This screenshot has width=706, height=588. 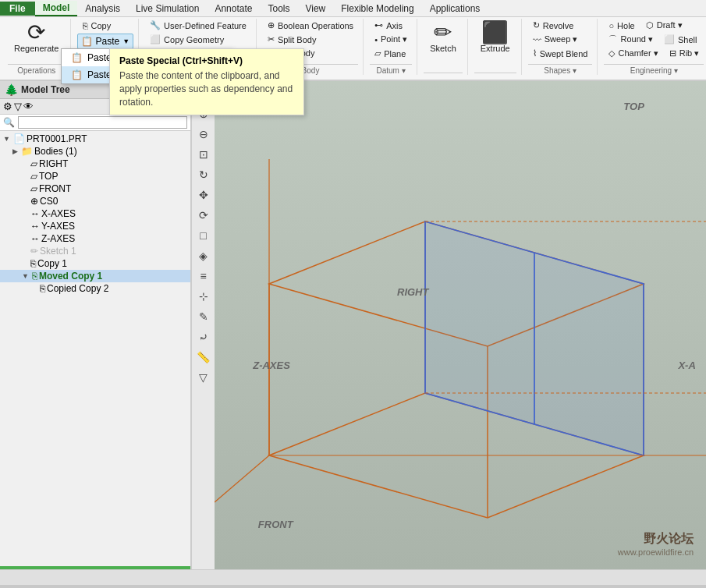 What do you see at coordinates (16, 151) in the screenshot?
I see `expand-arrow-bodies: ▶` at bounding box center [16, 151].